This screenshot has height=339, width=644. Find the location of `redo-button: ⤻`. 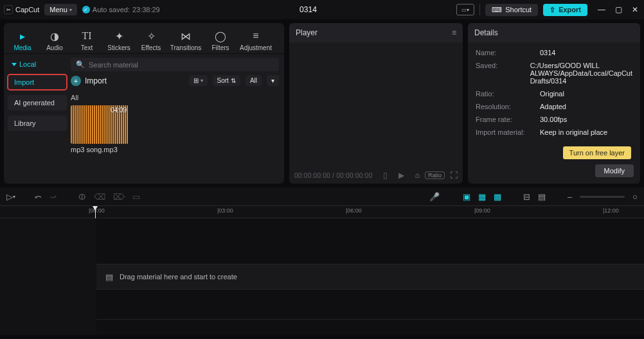

redo-button: ⤻ is located at coordinates (53, 196).